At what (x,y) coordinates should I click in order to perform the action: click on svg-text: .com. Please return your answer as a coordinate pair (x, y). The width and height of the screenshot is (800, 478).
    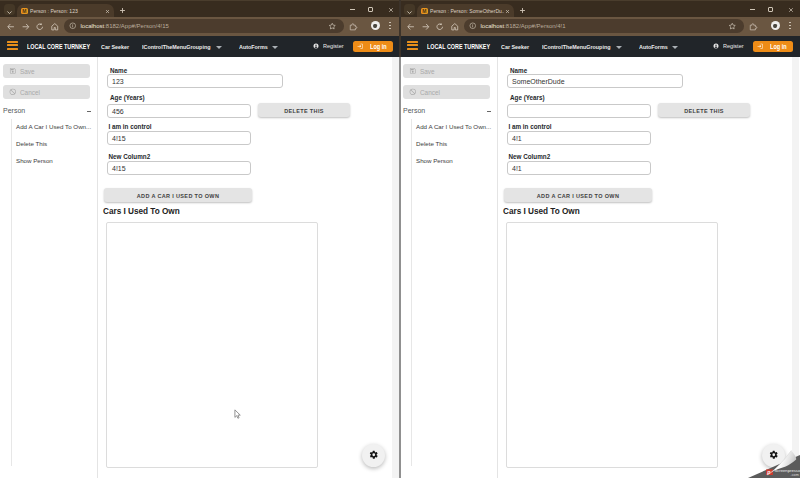
    Looking at the image, I should click on (795, 475).